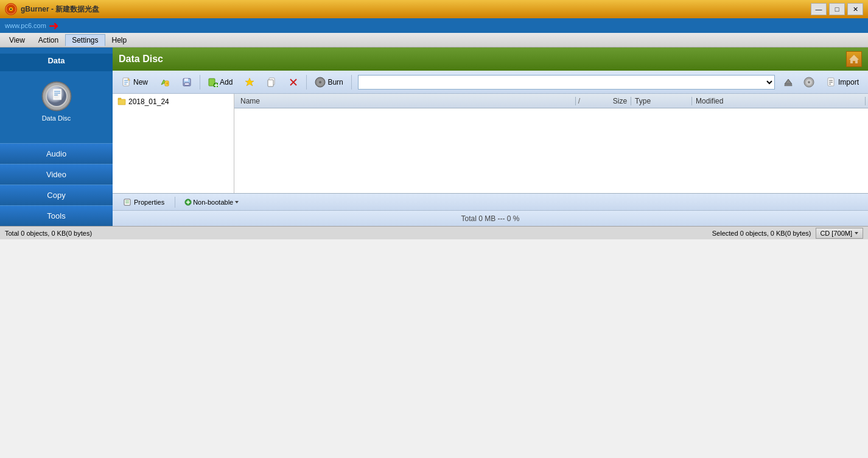 The image size is (868, 458). I want to click on tree-item-label: 2018_01_24, so click(149, 102).